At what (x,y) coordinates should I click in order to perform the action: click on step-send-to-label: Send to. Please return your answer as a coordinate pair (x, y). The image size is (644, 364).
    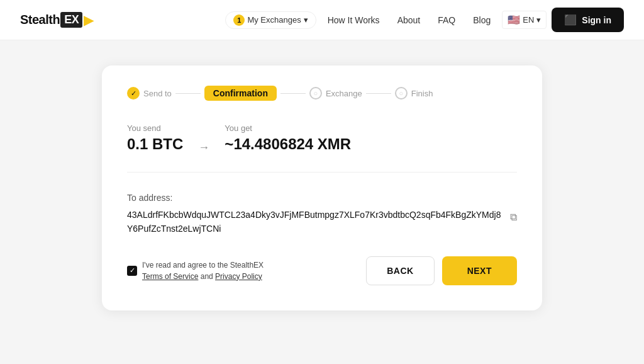
    Looking at the image, I should click on (157, 93).